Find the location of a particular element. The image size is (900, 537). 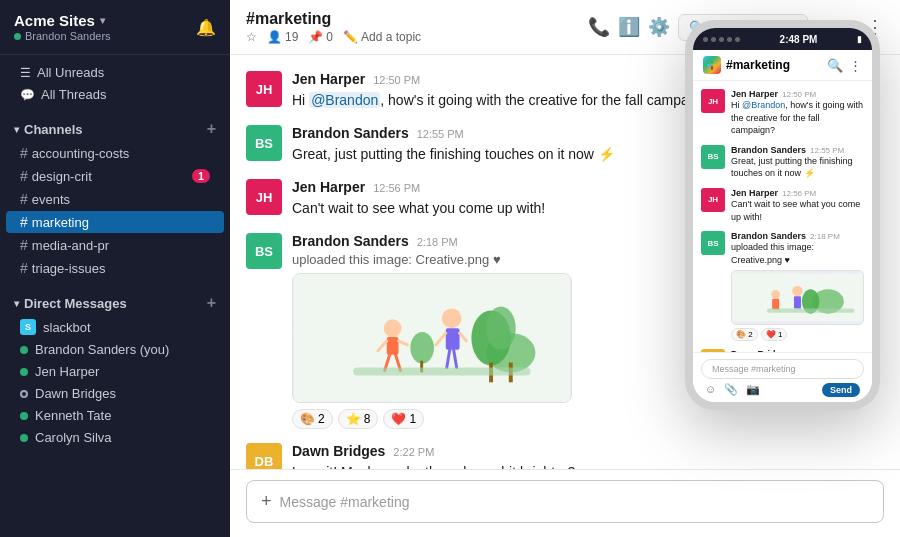

phone-search-icon: 🔍 is located at coordinates (835, 66).